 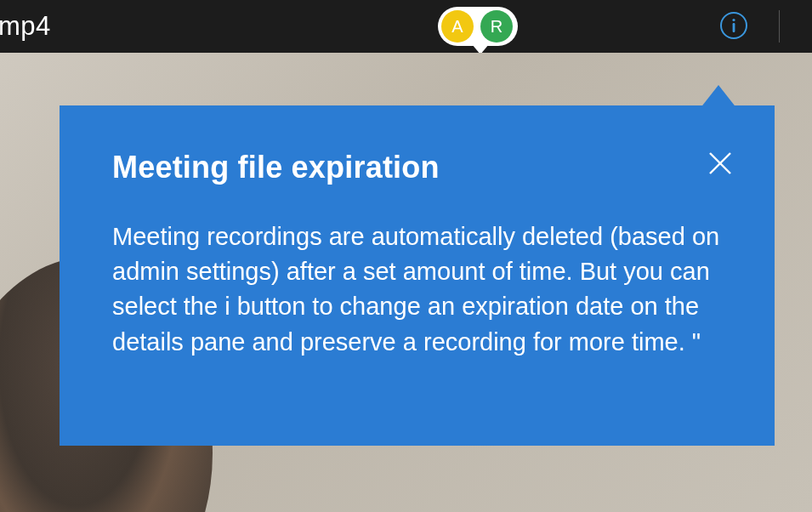 I want to click on tooltip-close-button, so click(x=720, y=163).